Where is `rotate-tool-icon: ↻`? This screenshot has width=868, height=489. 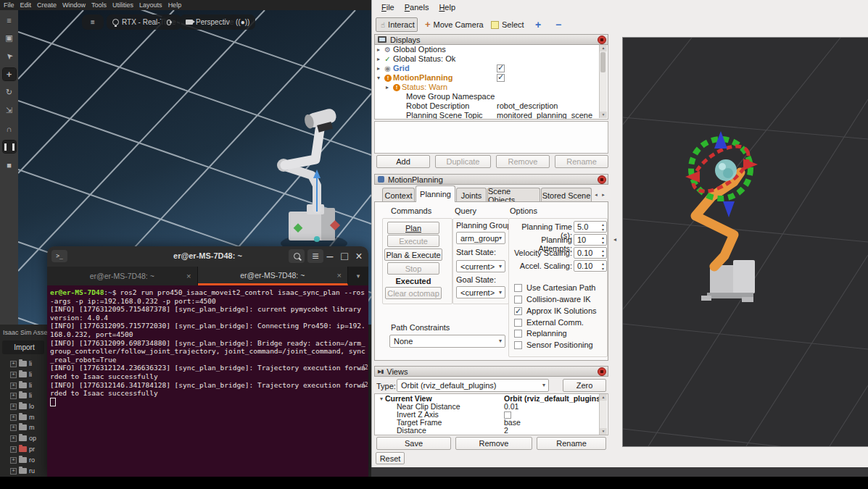 rotate-tool-icon: ↻ is located at coordinates (9, 93).